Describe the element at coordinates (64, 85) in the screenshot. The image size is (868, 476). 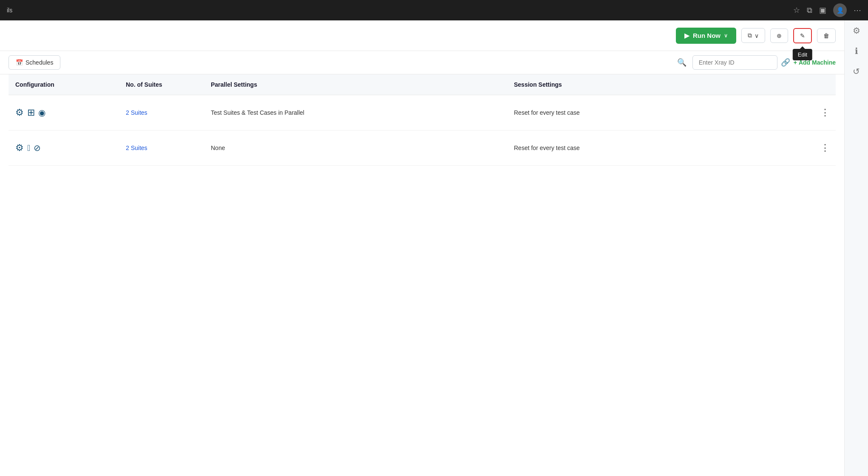
I see `header-configuration: Configuration` at that location.